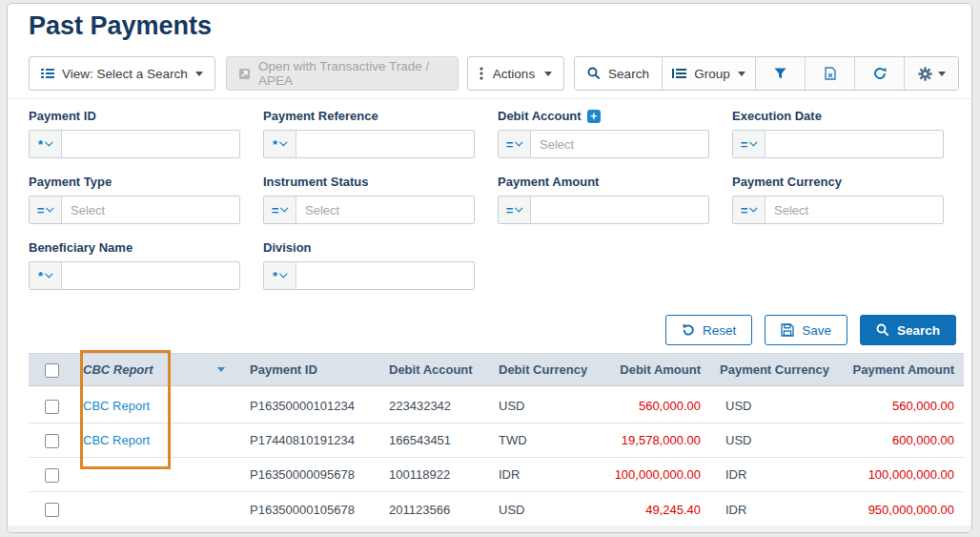  What do you see at coordinates (838, 181) in the screenshot?
I see `payment-currency-label: Payment Currency` at bounding box center [838, 181].